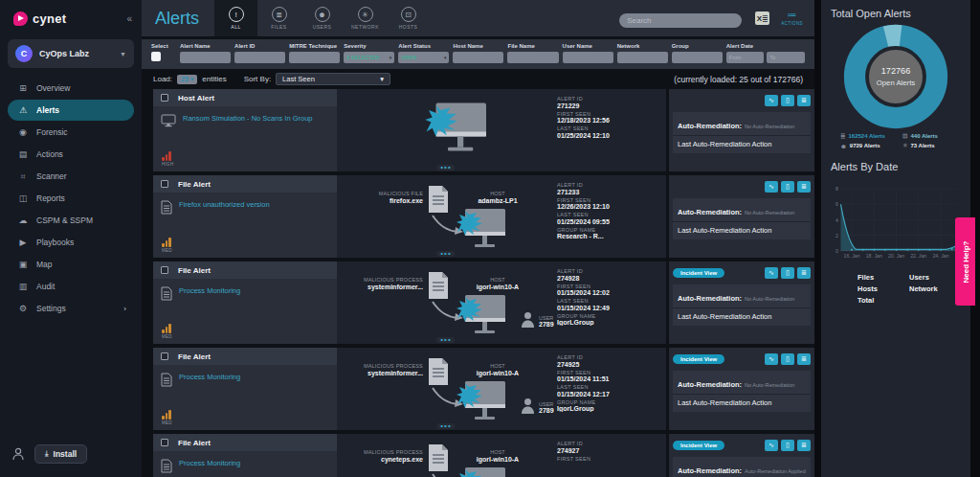  Describe the element at coordinates (369, 57) in the screenshot. I see `filter-select: 2 SELECTED▾` at that location.